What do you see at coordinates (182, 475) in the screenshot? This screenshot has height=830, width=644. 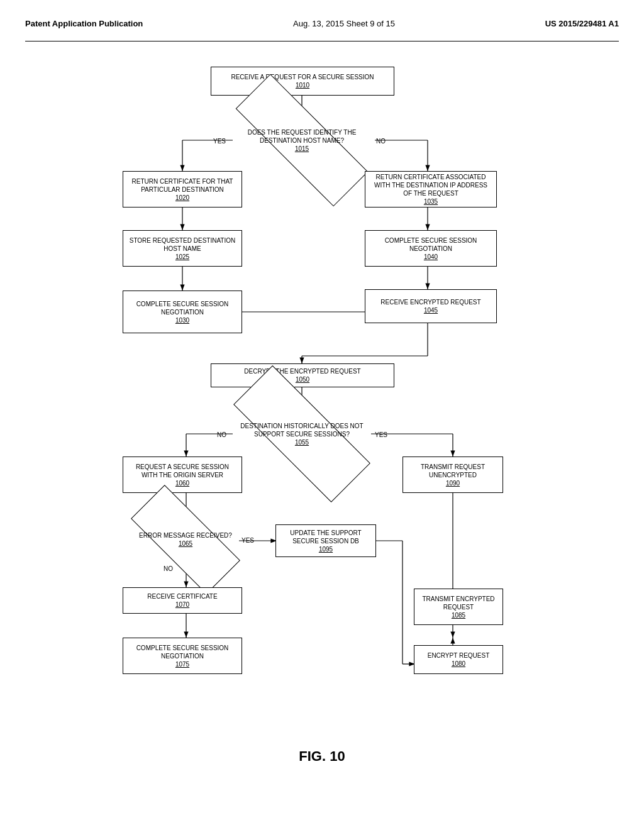 I see `box-1060: REQUEST A SECURE SESSION WITH THE ORIGIN…` at bounding box center [182, 475].